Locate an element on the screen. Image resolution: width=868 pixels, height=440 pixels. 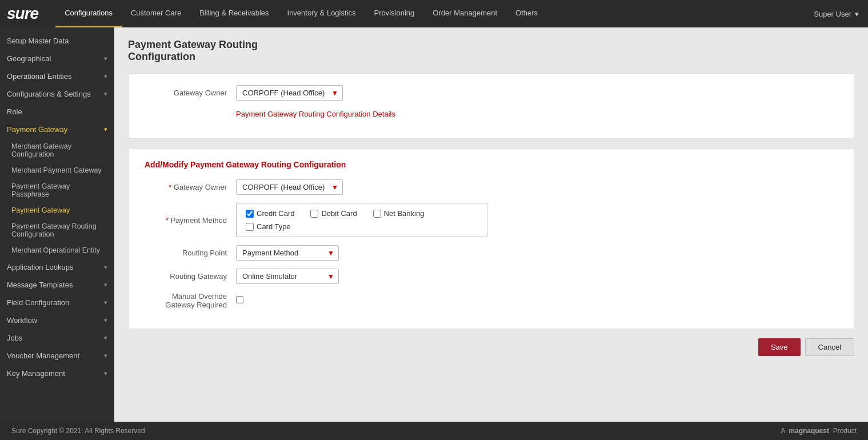
debit-card-checkbox is located at coordinates (314, 214).